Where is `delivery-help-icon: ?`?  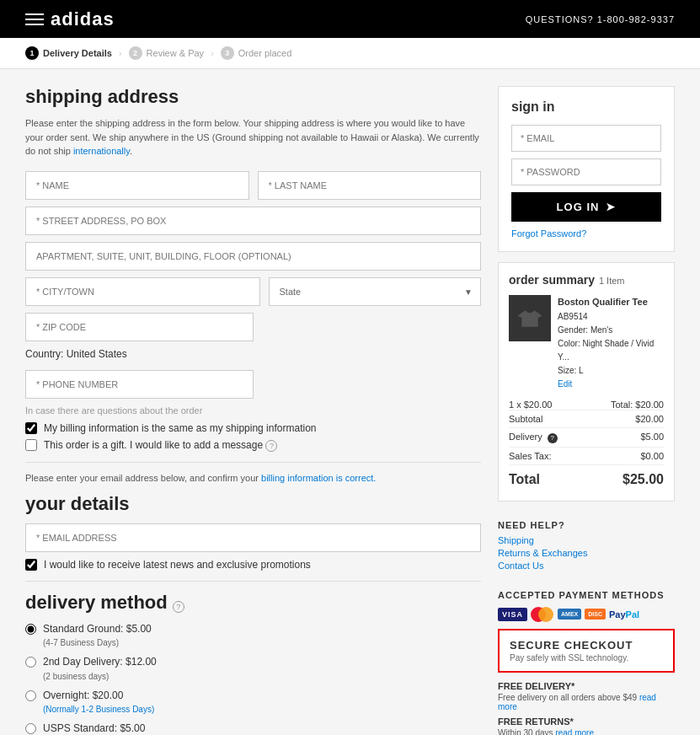
delivery-help-icon: ? is located at coordinates (179, 607).